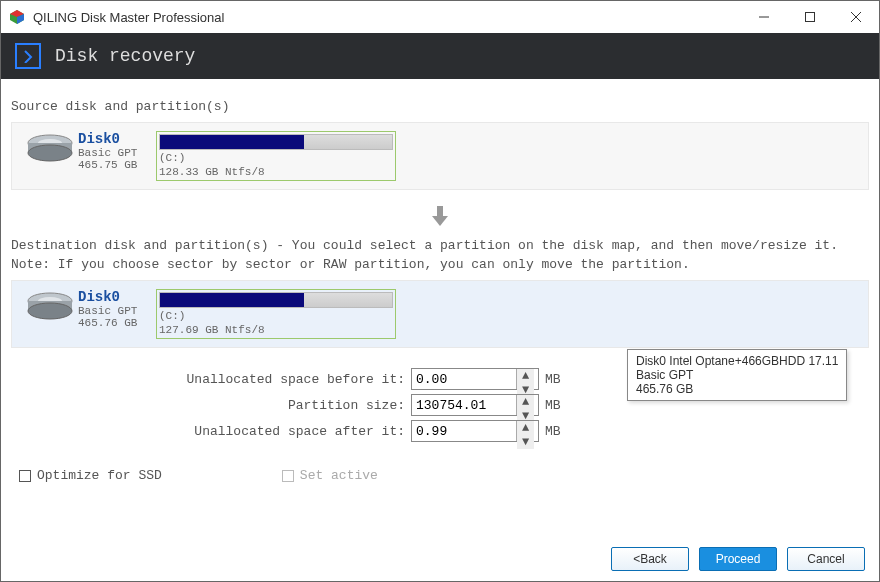 Image resolution: width=880 pixels, height=582 pixels. Describe the element at coordinates (440, 314) in the screenshot. I see `destination-disk-panel: Disk0 Basic GPT 465.76 GB (C:) 127.69 GB…` at that location.